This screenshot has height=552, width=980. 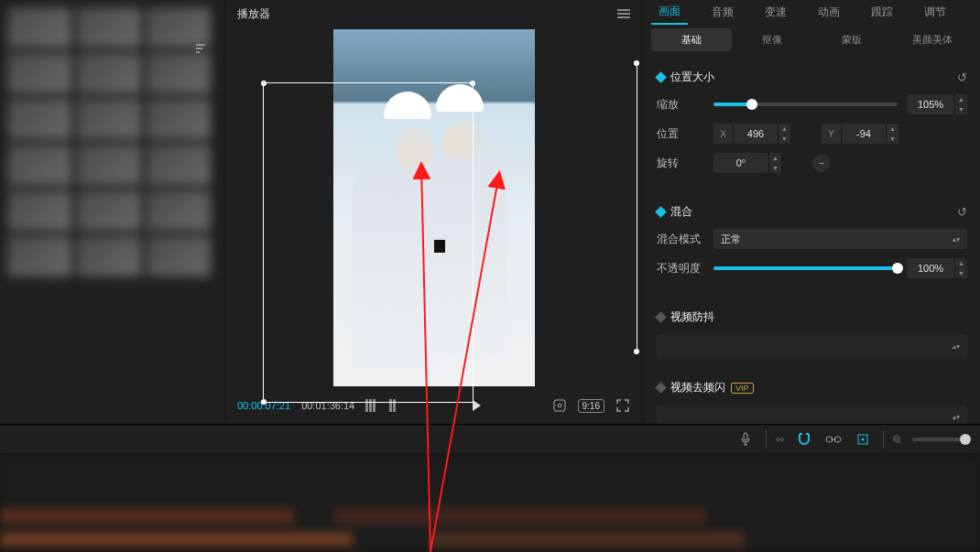 I want to click on section-stabilize: 视频防抖 ▴▾, so click(x=811, y=330).